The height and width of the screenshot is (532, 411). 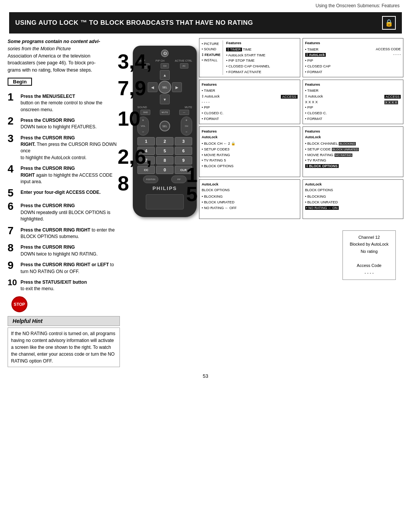 What do you see at coordinates (211, 66) in the screenshot?
I see `s1-l5` at bounding box center [211, 66].